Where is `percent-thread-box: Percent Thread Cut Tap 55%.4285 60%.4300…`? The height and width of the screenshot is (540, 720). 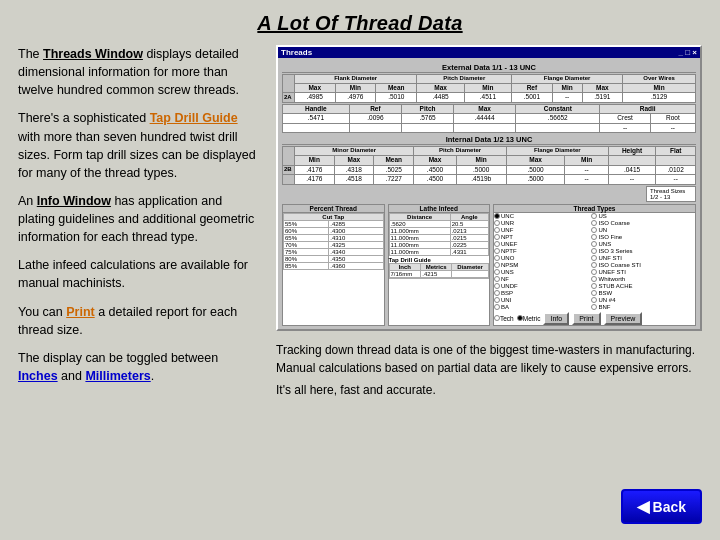 percent-thread-box: Percent Thread Cut Tap 55%.4285 60%.4300… is located at coordinates (334, 265).